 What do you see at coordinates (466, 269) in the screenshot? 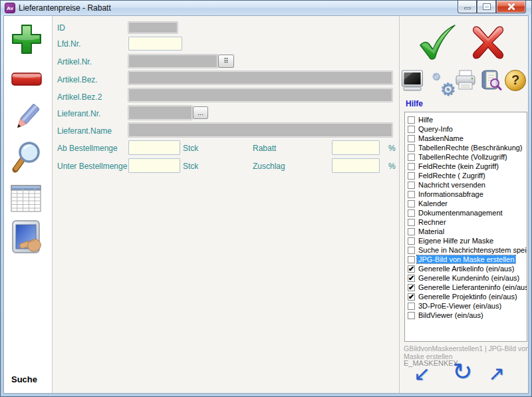
I see `help-checklist-item: ✔Generelle Artikelinfo (ein/aus)` at bounding box center [466, 269].